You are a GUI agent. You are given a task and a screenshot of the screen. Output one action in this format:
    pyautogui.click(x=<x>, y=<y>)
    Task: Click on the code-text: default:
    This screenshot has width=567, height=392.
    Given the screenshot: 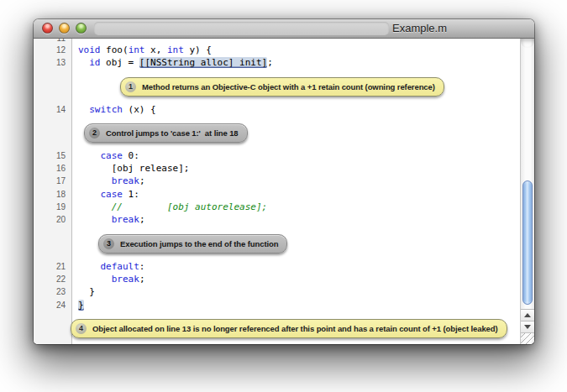 What is the action you would take?
    pyautogui.click(x=296, y=267)
    